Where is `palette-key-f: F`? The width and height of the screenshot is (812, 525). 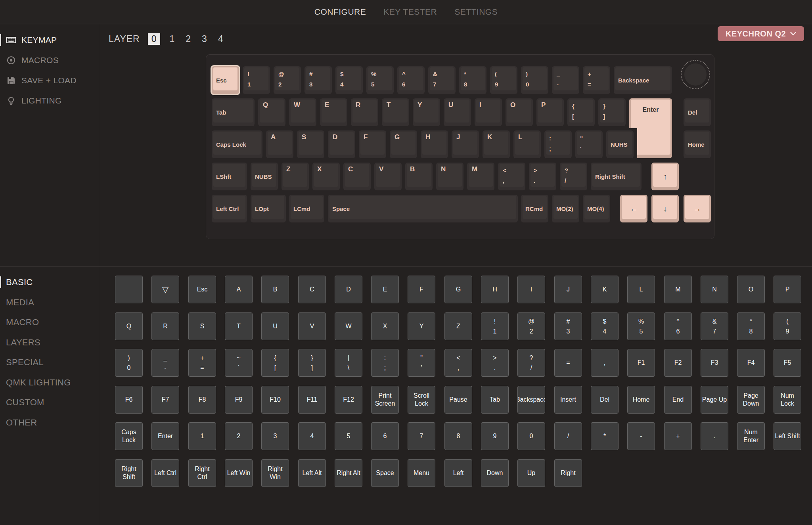 palette-key-f: F is located at coordinates (421, 289).